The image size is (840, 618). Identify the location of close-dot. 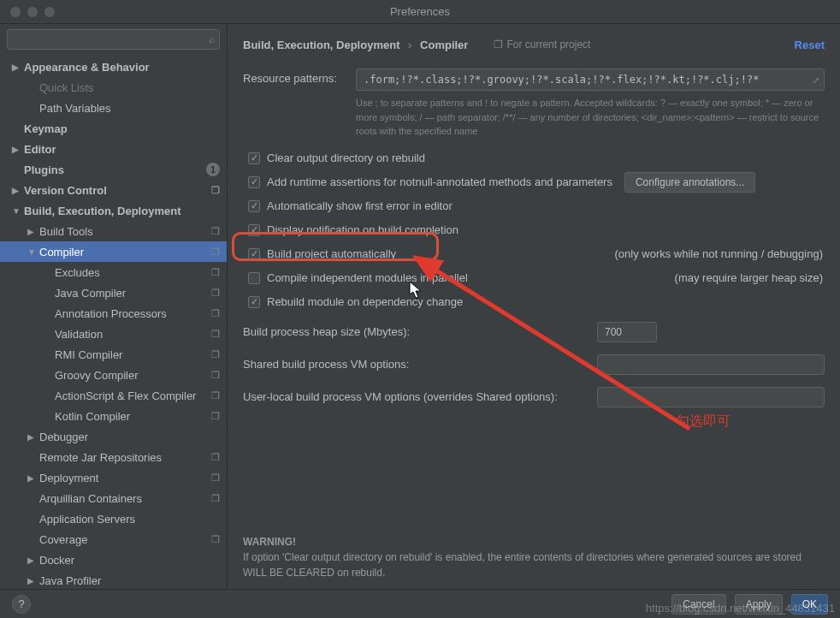
(15, 12).